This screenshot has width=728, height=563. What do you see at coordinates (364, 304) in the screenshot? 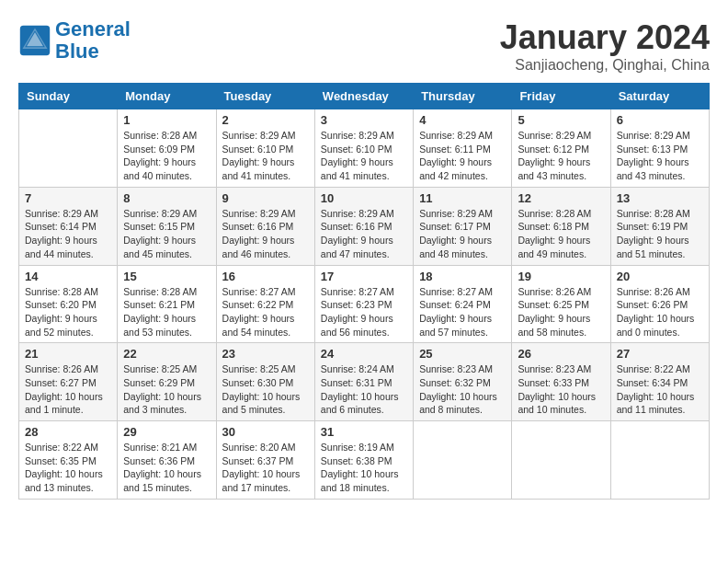
I see `calendar-week-row: 14Sunrise: 8:28 AMSunset: 6:20 PMDayligh…` at bounding box center [364, 304].